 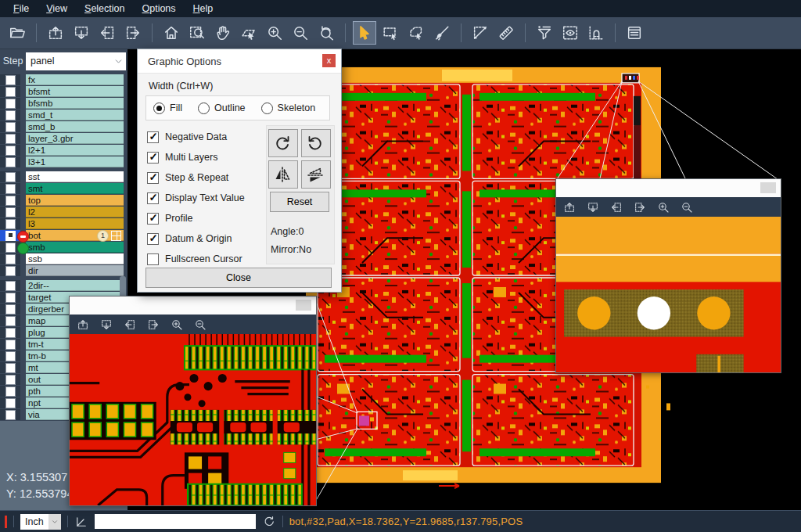 I want to click on radio-fill: Fill, so click(x=167, y=108).